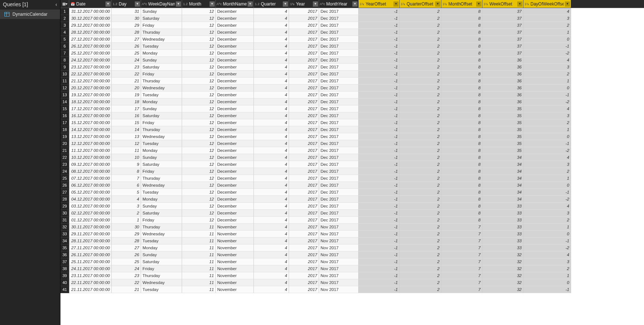 This screenshot has width=644, height=325. What do you see at coordinates (503, 4) in the screenshot?
I see `column-header-weekoffset: 1²₃WeekOffset▼` at bounding box center [503, 4].